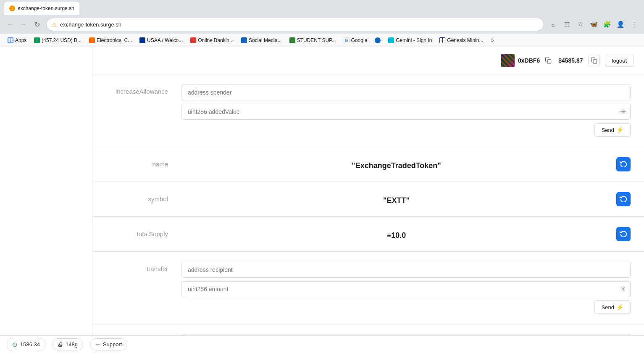 This screenshot has width=644, height=353. I want to click on balance-value: 1586.34, so click(30, 345).